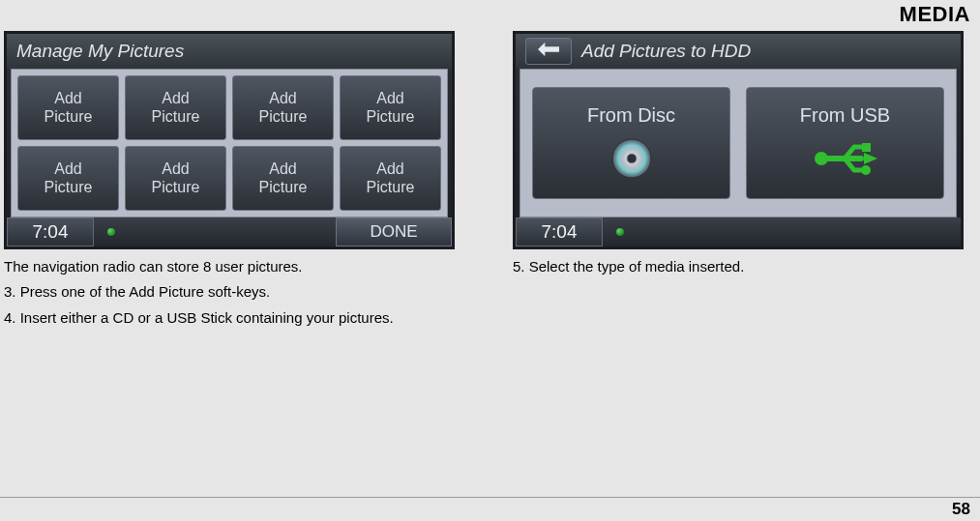 This screenshot has width=980, height=521. I want to click on caption-text: 4. Insert either a CD or a USB Stick con…, so click(229, 317).